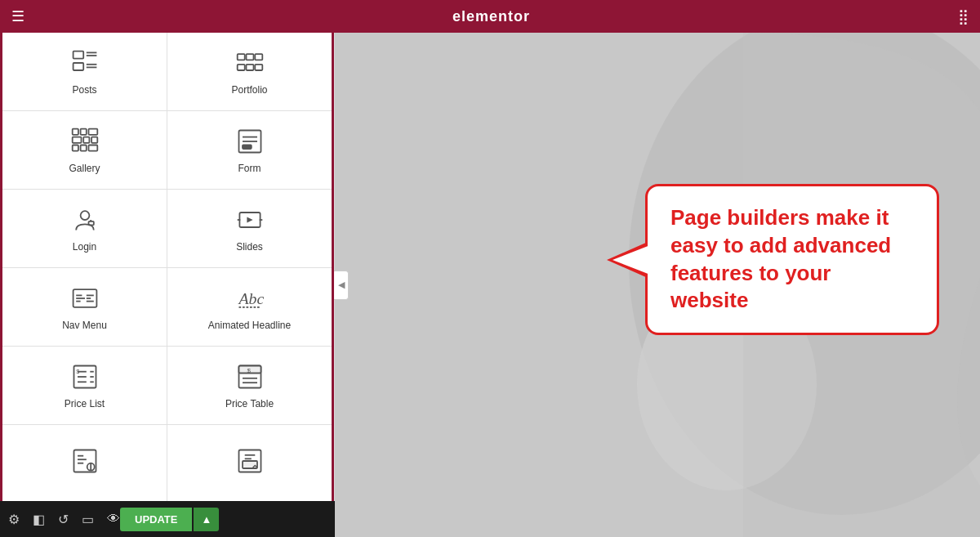 The width and height of the screenshot is (980, 537). I want to click on form-icon, so click(250, 141).